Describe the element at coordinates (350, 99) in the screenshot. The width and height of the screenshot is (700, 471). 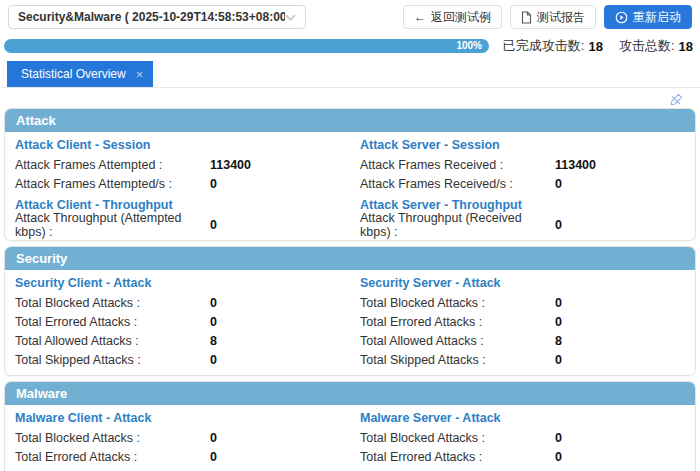
I see `content-toolbar` at that location.